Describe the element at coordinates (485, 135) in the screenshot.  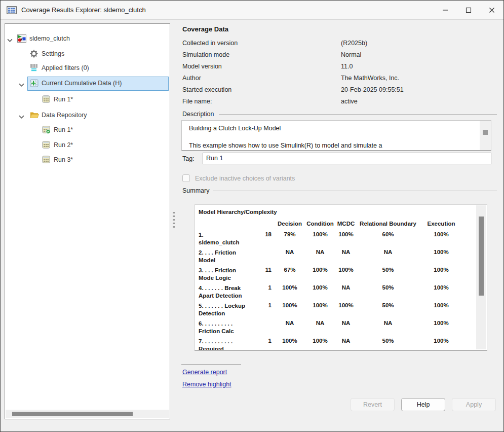
I see `description-scrollbar` at that location.